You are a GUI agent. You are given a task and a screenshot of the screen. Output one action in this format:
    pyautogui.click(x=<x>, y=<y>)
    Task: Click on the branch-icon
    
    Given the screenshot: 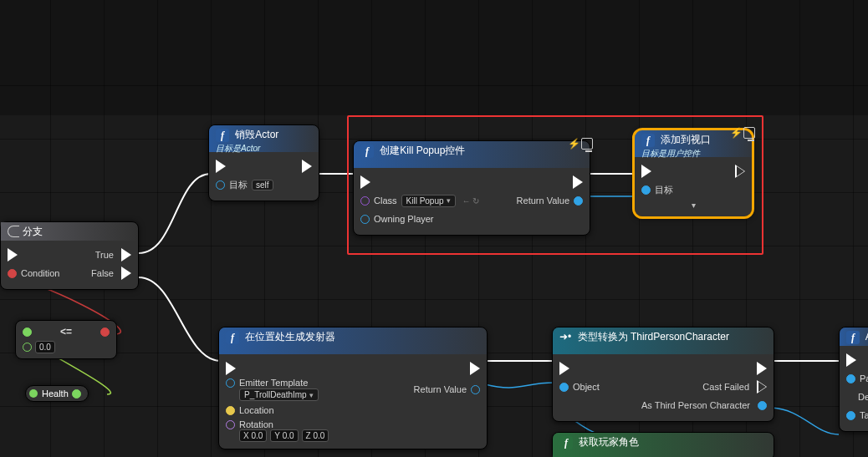 What is the action you would take?
    pyautogui.click(x=13, y=231)
    